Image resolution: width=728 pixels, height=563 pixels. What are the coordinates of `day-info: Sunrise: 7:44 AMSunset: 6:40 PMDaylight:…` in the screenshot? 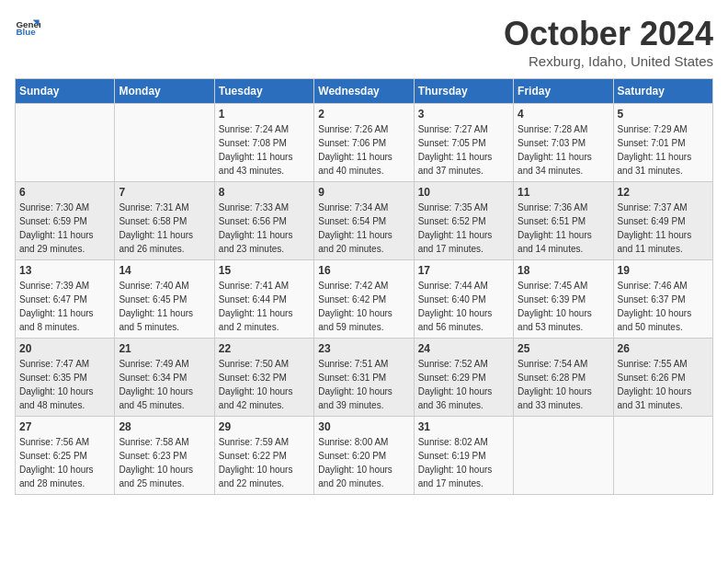 It's located at (463, 306).